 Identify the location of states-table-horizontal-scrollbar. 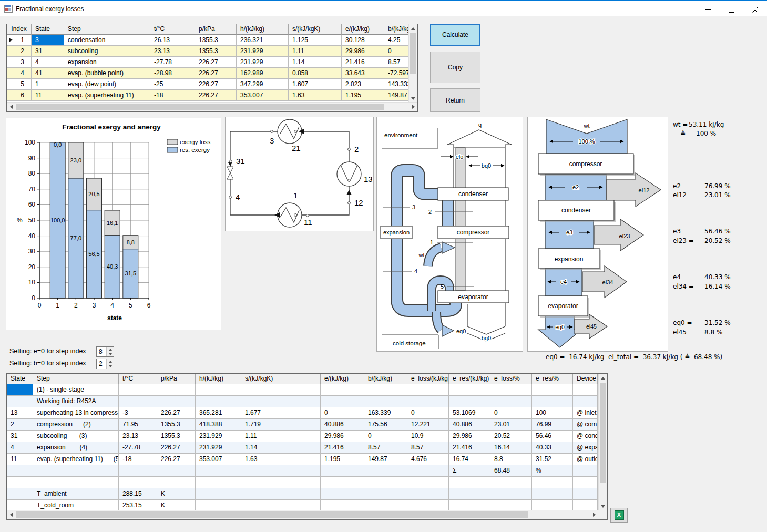
(212, 107).